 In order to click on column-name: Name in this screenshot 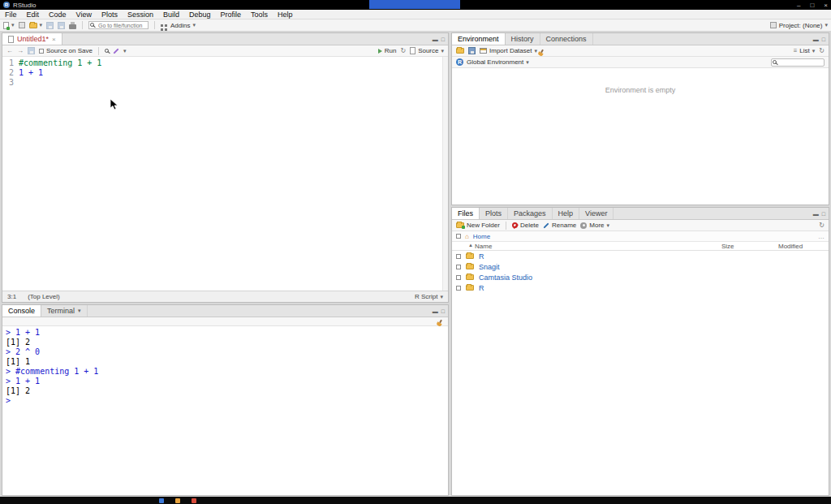, I will do `click(484, 247)`.